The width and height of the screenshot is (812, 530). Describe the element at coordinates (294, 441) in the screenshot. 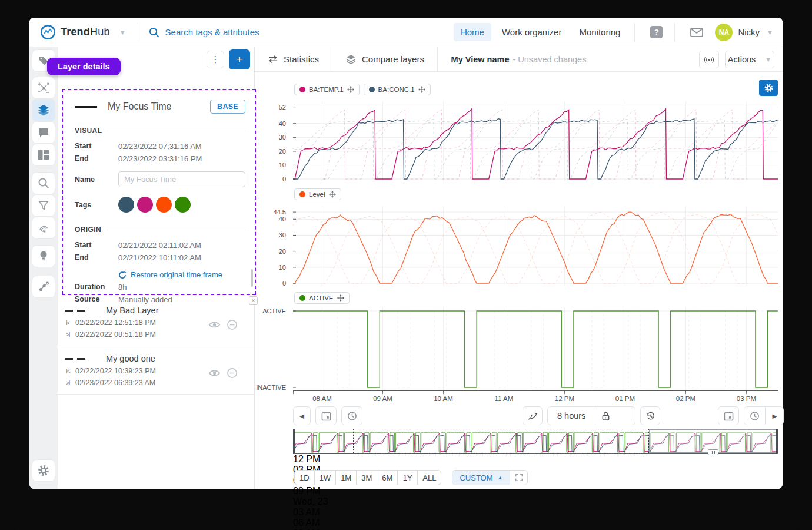

I see `overview-left-handle` at that location.